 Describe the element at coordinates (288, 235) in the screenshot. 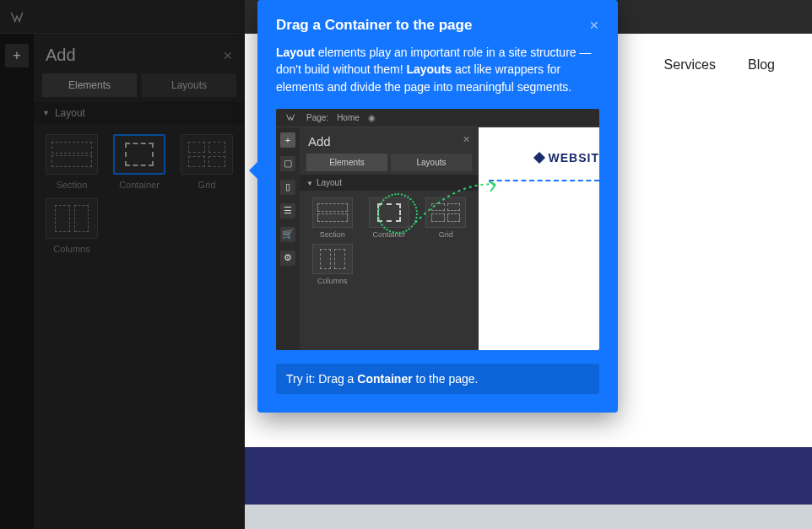

I see `cart-icon: 🛒` at that location.